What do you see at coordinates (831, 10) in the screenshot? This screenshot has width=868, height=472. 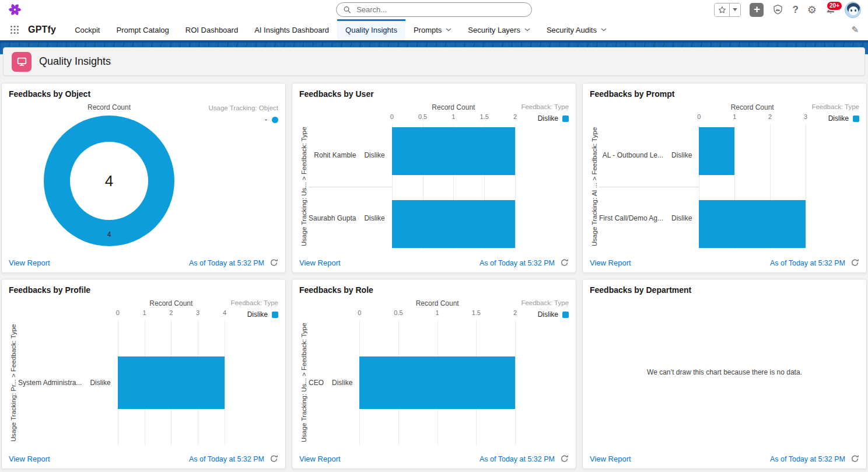 I see `notifications-button: 20+` at bounding box center [831, 10].